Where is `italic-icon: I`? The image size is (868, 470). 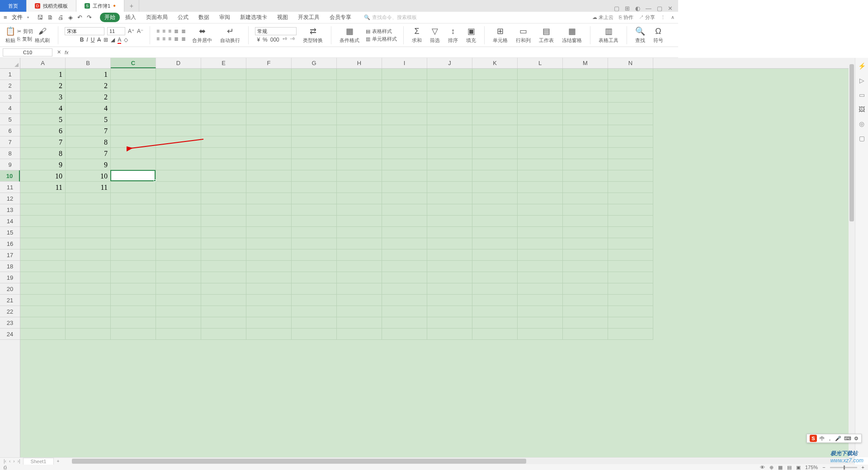 italic-icon: I is located at coordinates (87, 40).